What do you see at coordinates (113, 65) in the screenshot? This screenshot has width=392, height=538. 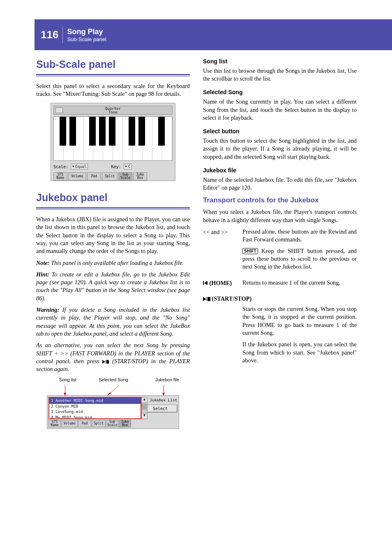 I see `heading-subscale: Sub-Scale panel` at bounding box center [113, 65].